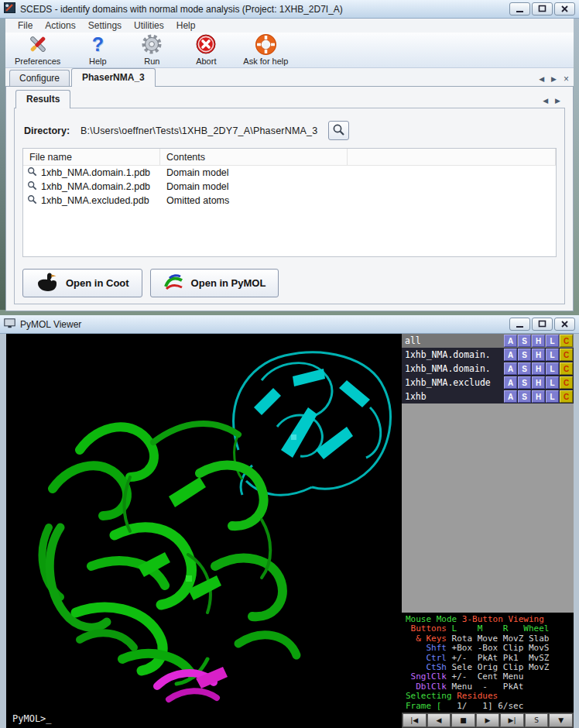 This screenshot has width=579, height=728. What do you see at coordinates (82, 283) in the screenshot?
I see `open-in-coot-button: Open in Coot` at bounding box center [82, 283].